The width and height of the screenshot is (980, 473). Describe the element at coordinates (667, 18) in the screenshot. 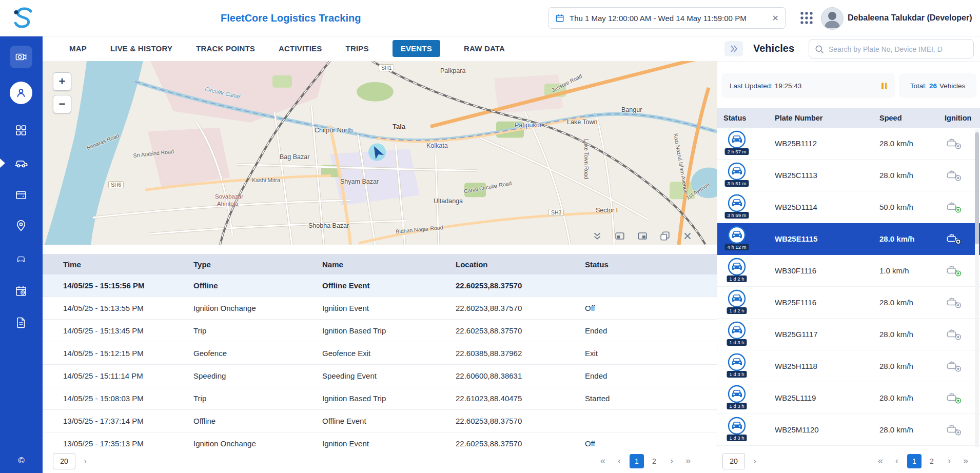

I see `date-range-picker: Thu 1 May 12:00:00 AM - Wed 14 May 11:59…` at that location.